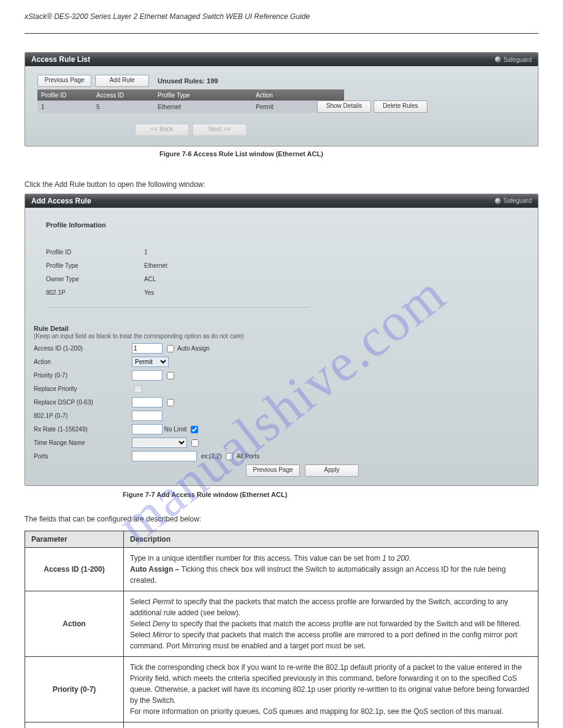 The height and width of the screenshot is (728, 563). I want to click on previous-page-button: Previous Page, so click(64, 81).